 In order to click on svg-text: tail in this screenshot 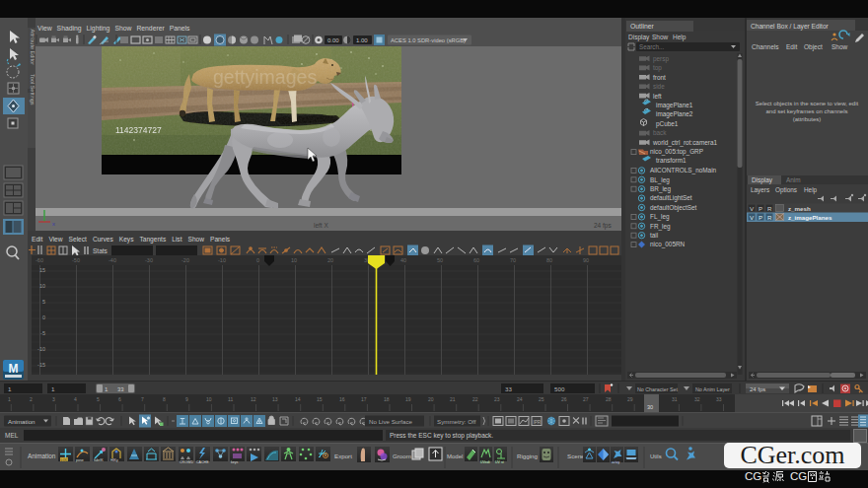, I will do `click(654, 235)`.